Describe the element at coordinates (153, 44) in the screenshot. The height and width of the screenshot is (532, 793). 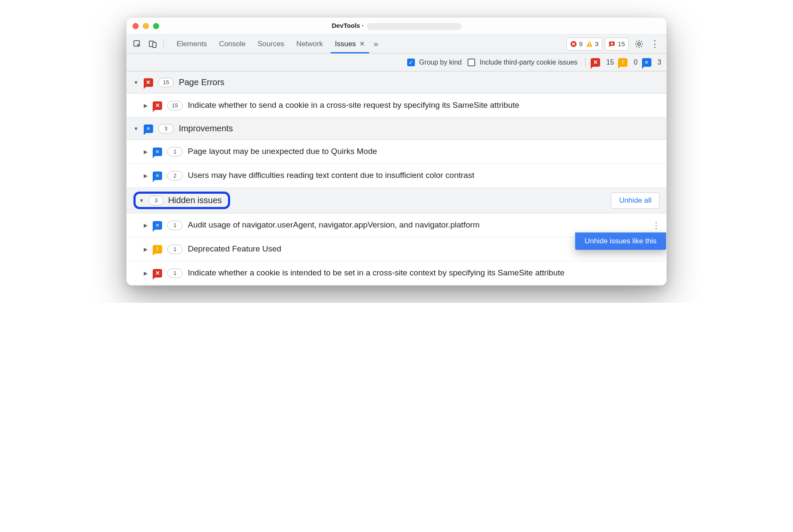
I see `device-toolbar-icon` at that location.